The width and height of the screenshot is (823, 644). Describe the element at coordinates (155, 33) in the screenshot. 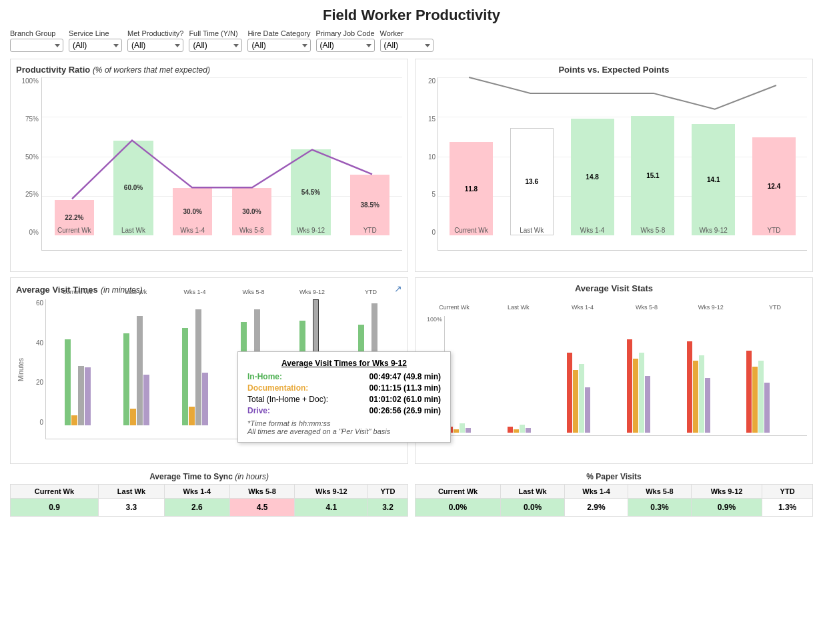

I see `filter-label-met-productivity: Met Productivity?` at that location.